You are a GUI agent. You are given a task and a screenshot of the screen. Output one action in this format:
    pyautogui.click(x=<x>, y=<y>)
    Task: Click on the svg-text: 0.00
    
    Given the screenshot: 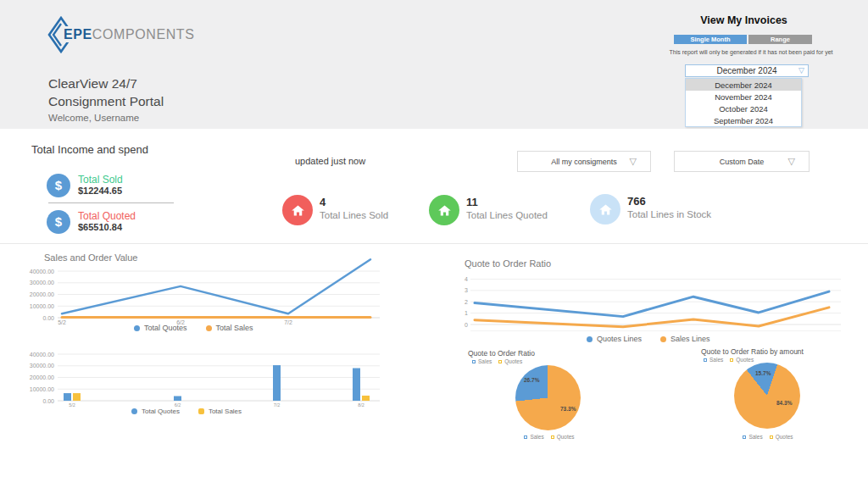 What is the action you would take?
    pyautogui.click(x=48, y=402)
    